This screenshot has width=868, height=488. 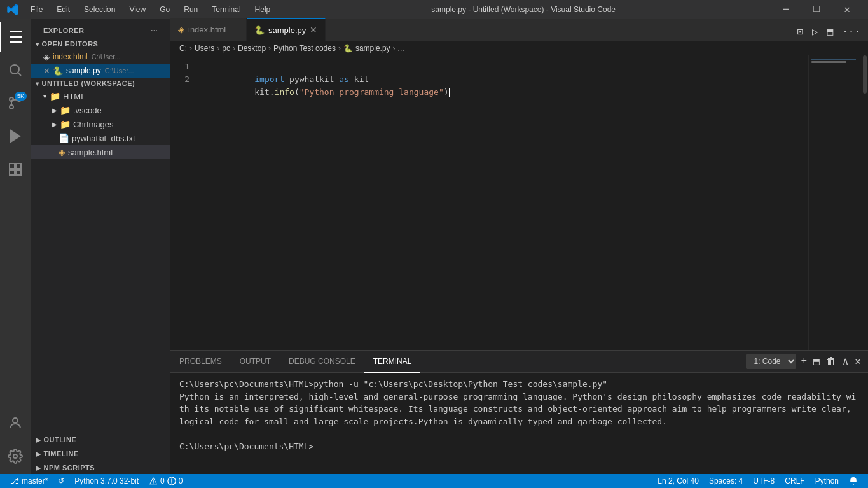 I want to click on chrimages-folder: ▶ 📁 ChrImages, so click(x=100, y=124).